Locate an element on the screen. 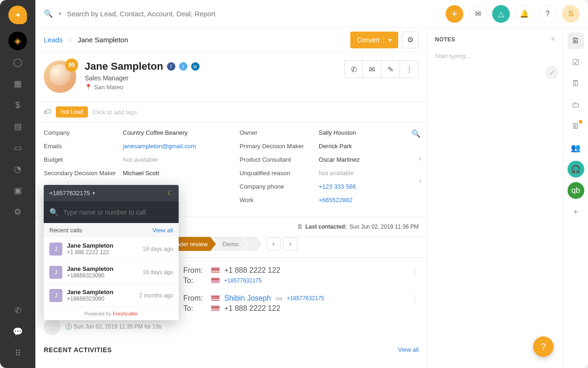 The width and height of the screenshot is (588, 368). nav-apps: ⠿ is located at coordinates (18, 353).